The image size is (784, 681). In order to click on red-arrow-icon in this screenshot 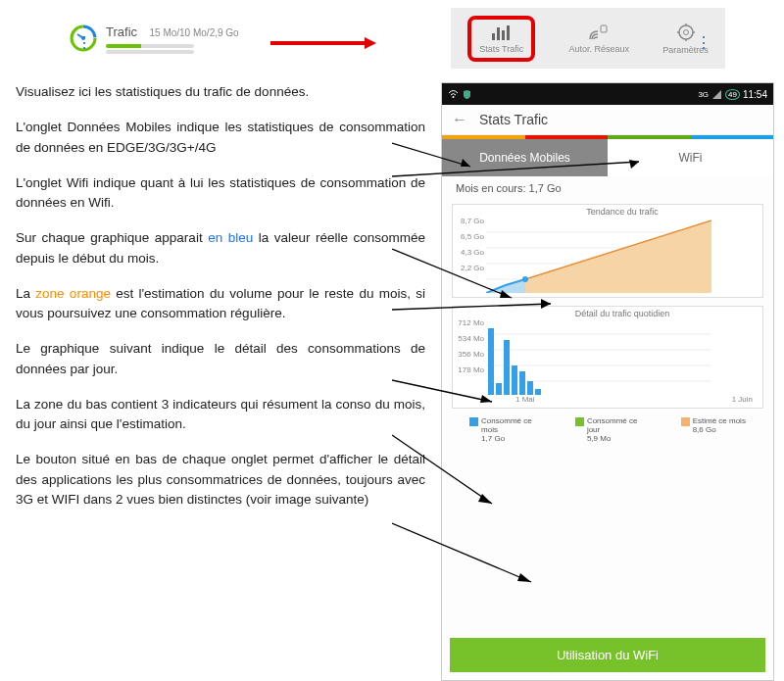, I will do `click(323, 43)`.